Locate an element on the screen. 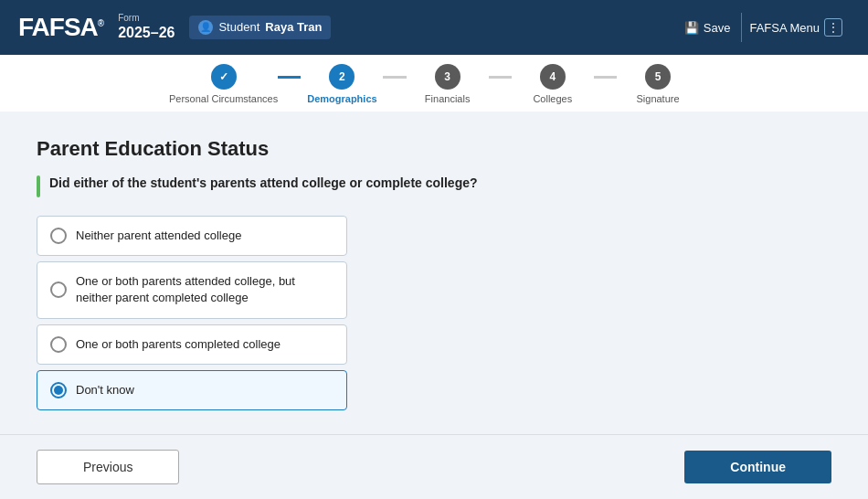 The width and height of the screenshot is (868, 499). fafsa-brand: FAFSA® is located at coordinates (60, 27).